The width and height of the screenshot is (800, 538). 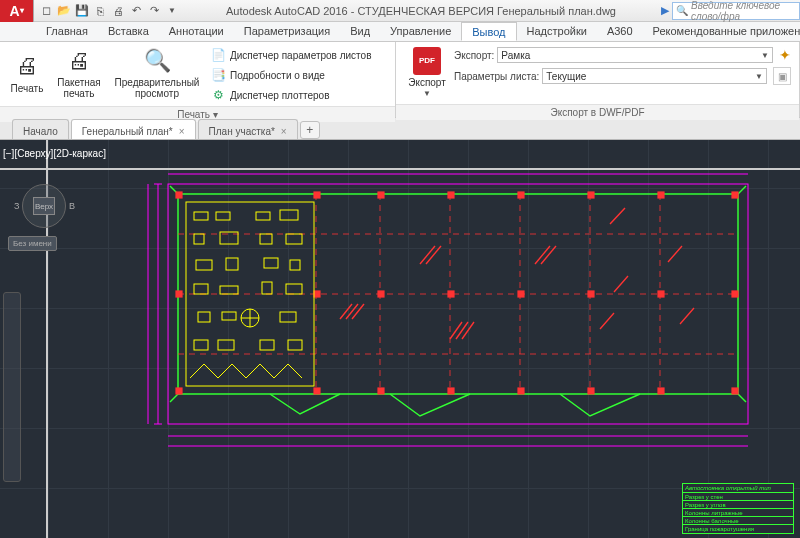 I want to click on qat-dropdown-icon: ▼, so click(x=172, y=11).